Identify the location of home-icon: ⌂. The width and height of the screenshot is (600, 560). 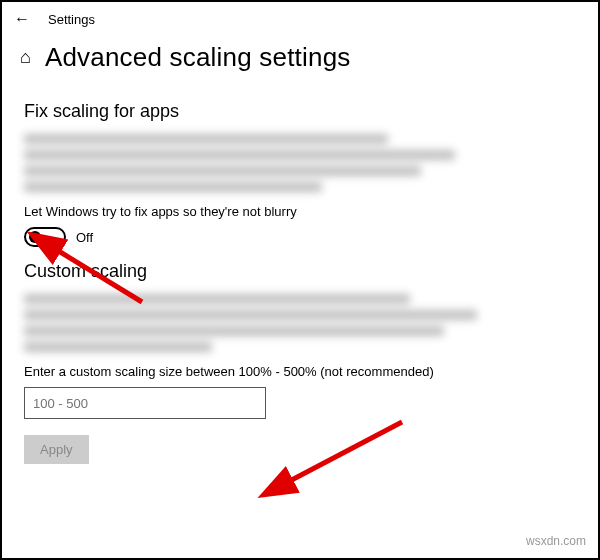
(26, 58).